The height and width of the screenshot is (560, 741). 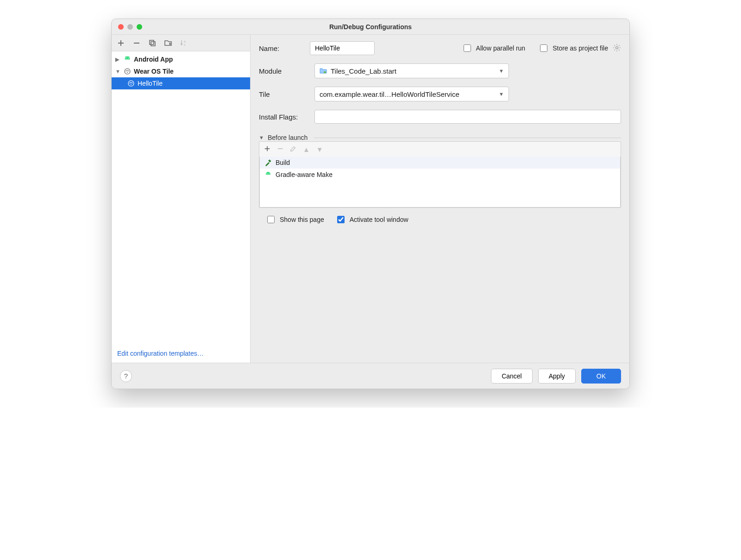 What do you see at coordinates (150, 83) in the screenshot?
I see `tree-item-label: HelloTile` at bounding box center [150, 83].